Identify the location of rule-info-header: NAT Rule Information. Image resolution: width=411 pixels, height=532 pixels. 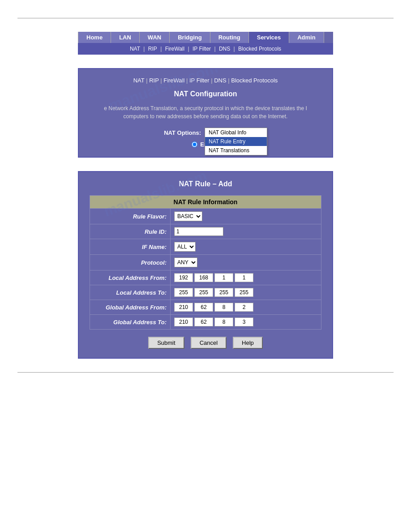
(206, 202).